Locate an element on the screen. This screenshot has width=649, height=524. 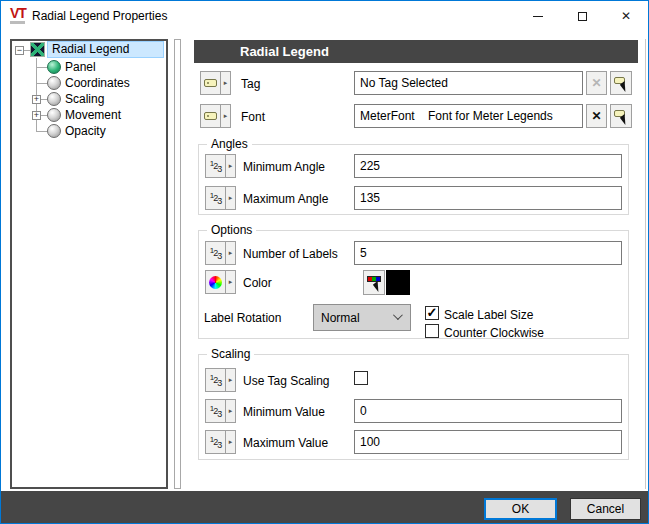
tree-movement-expander: + is located at coordinates (36, 116).